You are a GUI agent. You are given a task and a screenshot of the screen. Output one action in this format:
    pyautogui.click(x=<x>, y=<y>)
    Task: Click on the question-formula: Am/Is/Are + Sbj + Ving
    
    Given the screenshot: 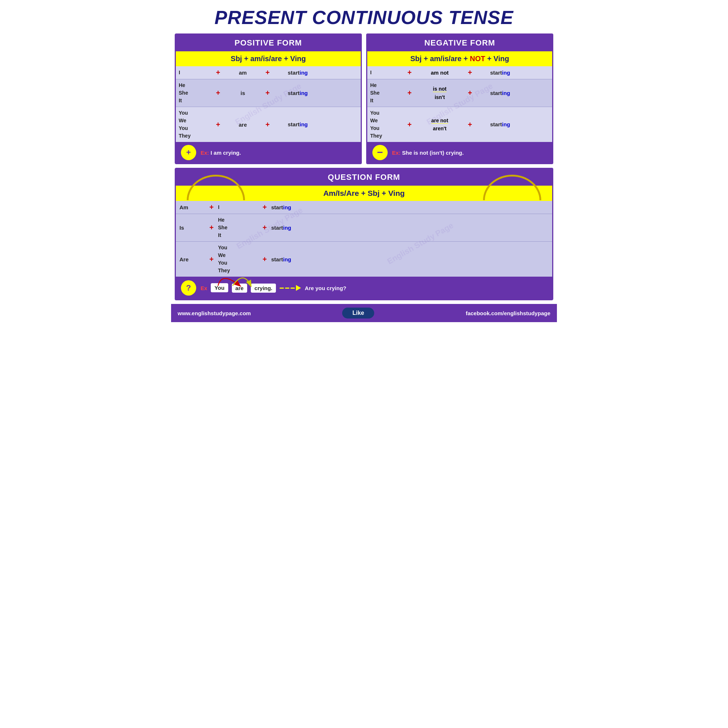 What is the action you would take?
    pyautogui.click(x=364, y=193)
    